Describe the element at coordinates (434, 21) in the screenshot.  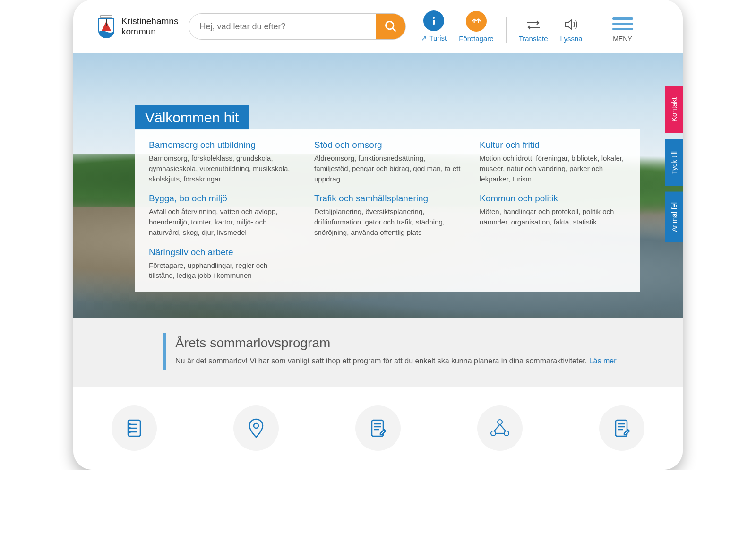
I see `info-icon` at that location.